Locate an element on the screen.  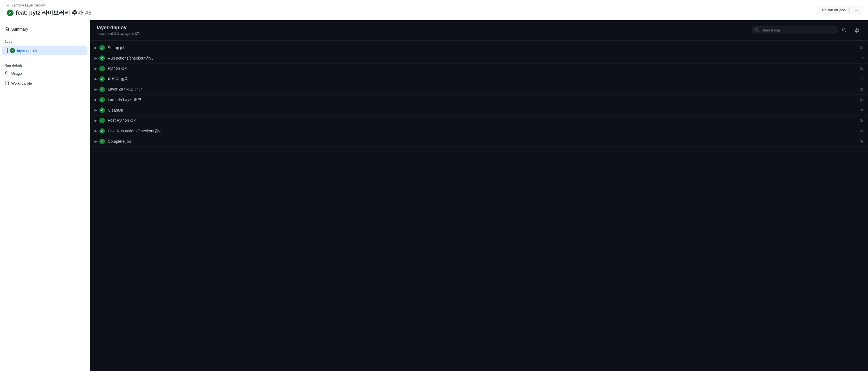
breadcrumb: ← Lambda Layer Deploy is located at coordinates (49, 5).